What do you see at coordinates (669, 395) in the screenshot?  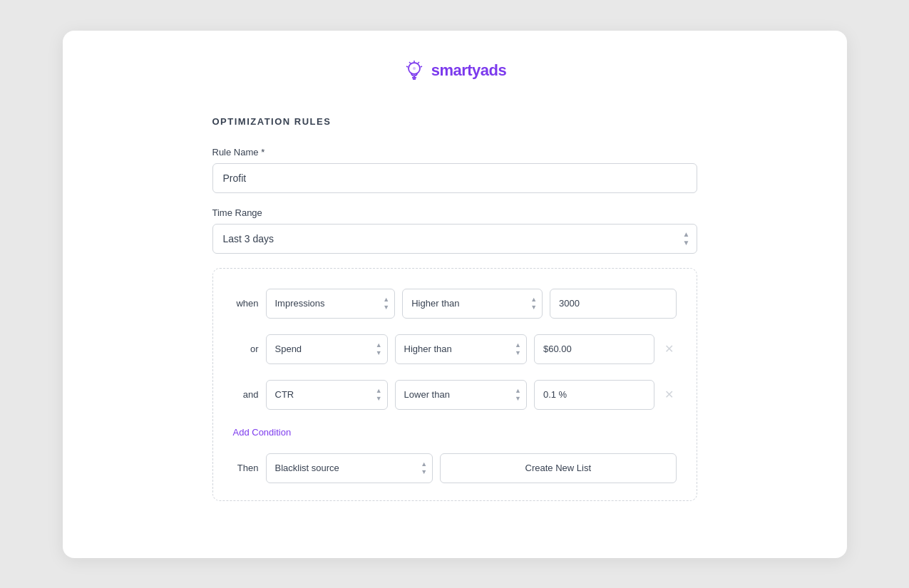 I see `remove-condition-3-button: ✕` at bounding box center [669, 395].